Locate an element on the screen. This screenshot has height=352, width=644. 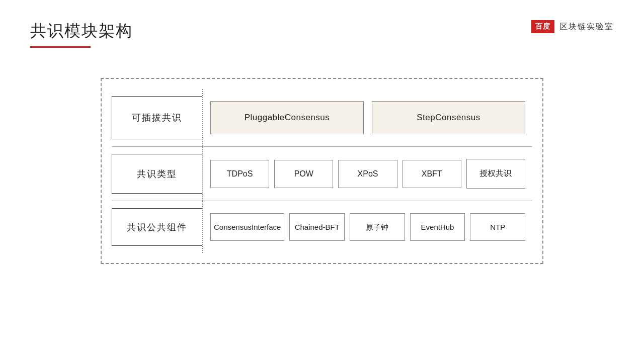
row-content-2: ConsensusInterfaceChained-BFT原子钟EventHub… is located at coordinates (367, 227).